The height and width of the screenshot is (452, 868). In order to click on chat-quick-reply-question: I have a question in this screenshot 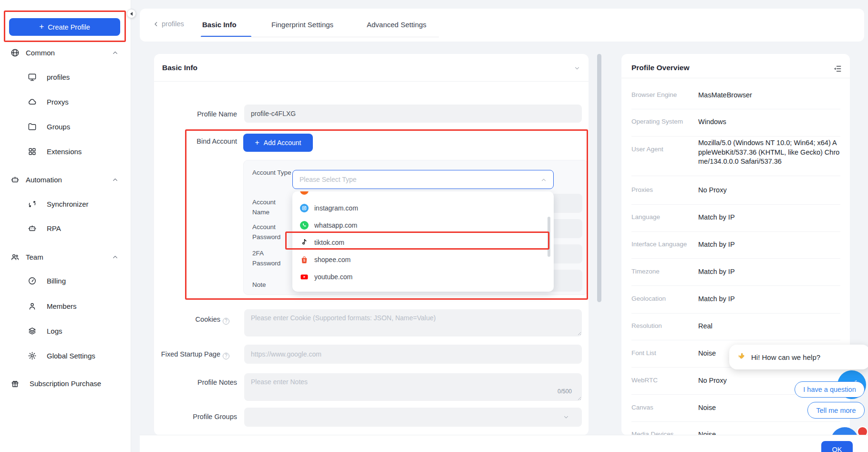, I will do `click(830, 389)`.